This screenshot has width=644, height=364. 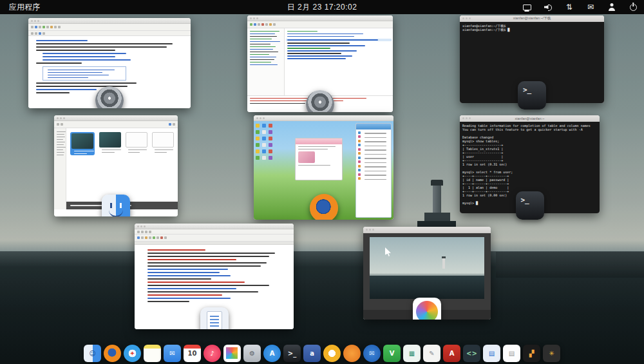 What do you see at coordinates (532, 59) in the screenshot?
I see `window-thumbnail-terminal: xianfan@xianfan:~/下载 xianfan@xianfan:~/下…` at bounding box center [532, 59].